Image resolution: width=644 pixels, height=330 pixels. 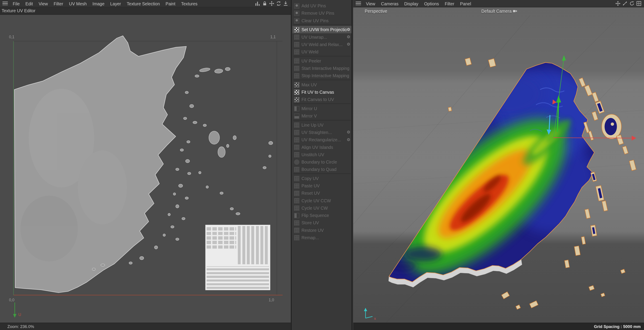 What do you see at coordinates (632, 4) in the screenshot?
I see `rotate-view-icon` at bounding box center [632, 4].